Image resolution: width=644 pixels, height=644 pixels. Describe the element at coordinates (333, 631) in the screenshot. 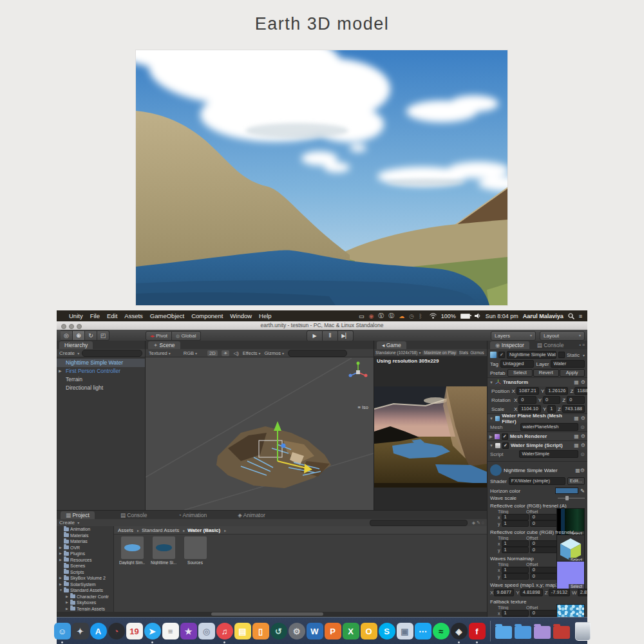

I see `powerpoint-icon: P` at that location.